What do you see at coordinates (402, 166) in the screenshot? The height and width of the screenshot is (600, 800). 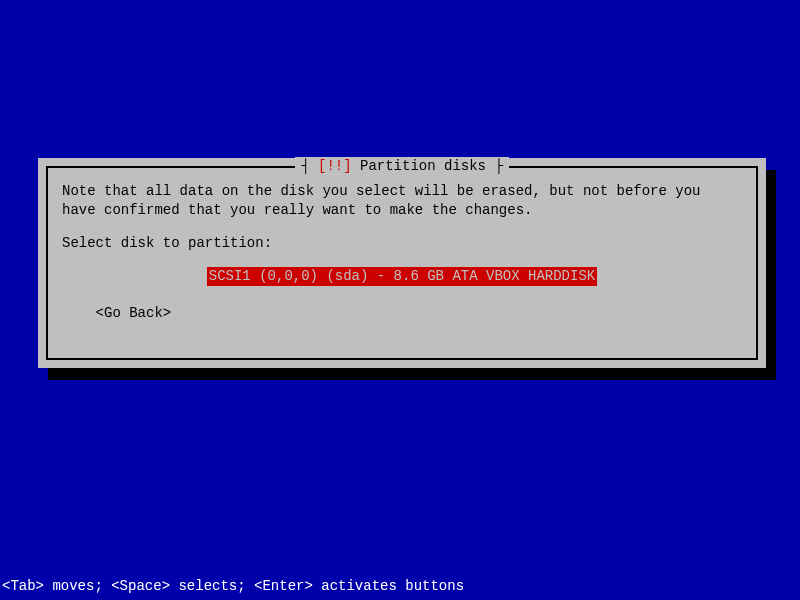 I see `dialog-title: ┤ [!!] Partition disks ├` at bounding box center [402, 166].